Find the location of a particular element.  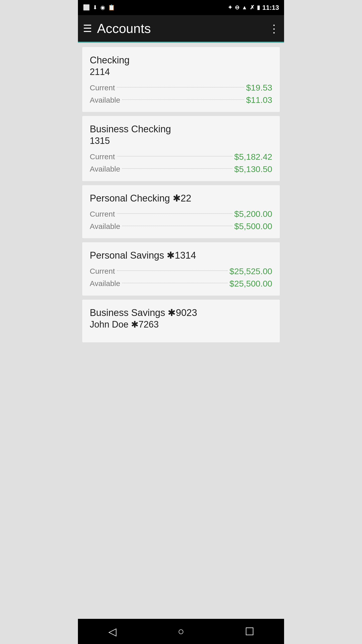

current-value: $5,182.42 is located at coordinates (253, 157).